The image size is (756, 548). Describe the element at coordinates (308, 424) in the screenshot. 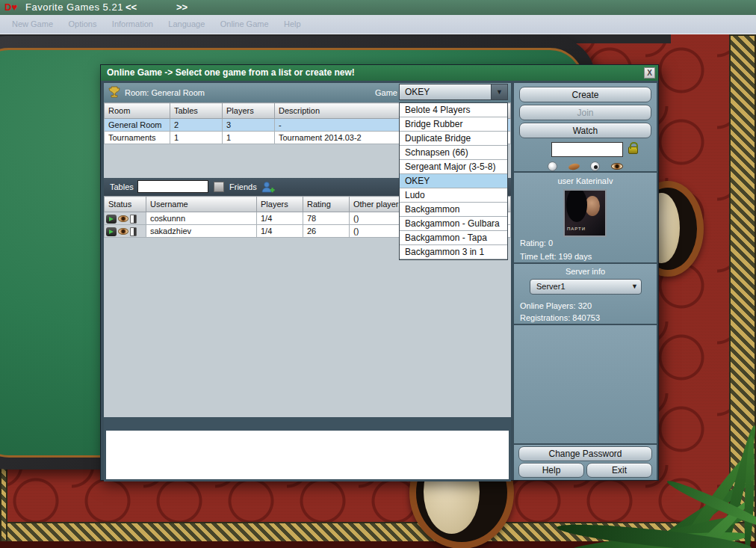

I see `status-divider-bar` at that location.